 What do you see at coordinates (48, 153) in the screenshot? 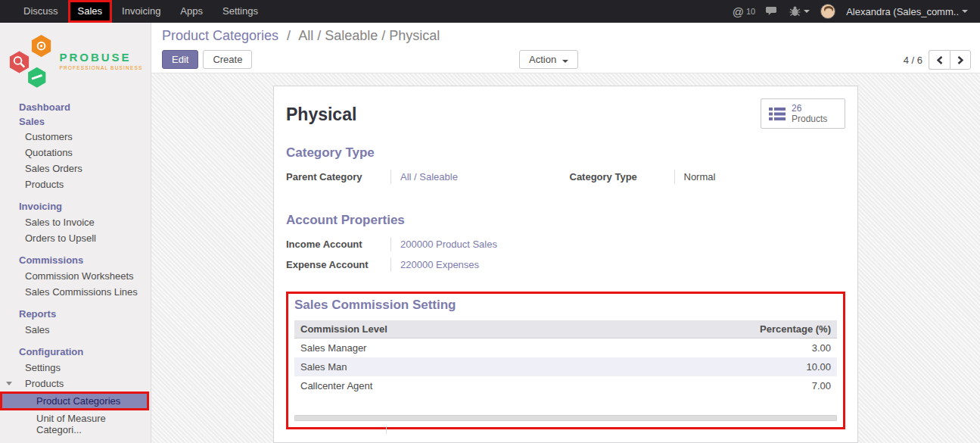
I see `sidebar-item-label: Quotations` at bounding box center [48, 153].